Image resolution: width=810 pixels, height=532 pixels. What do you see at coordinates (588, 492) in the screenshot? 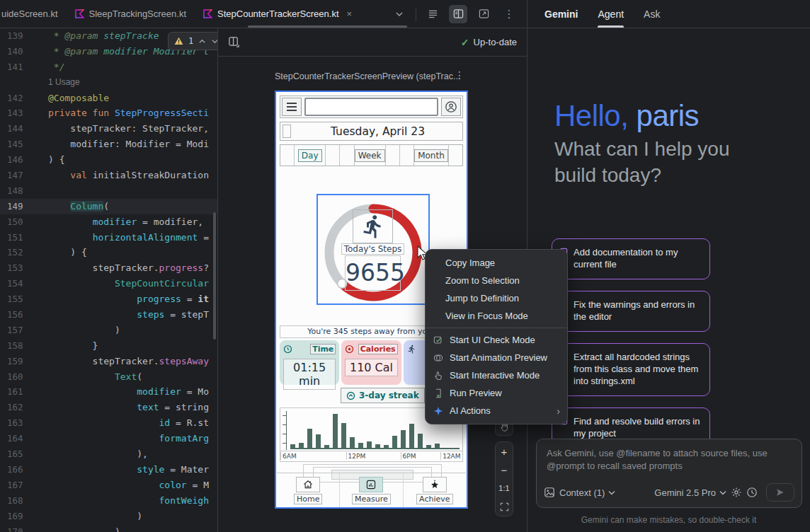
I see `context-selector: Context (1)` at bounding box center [588, 492].